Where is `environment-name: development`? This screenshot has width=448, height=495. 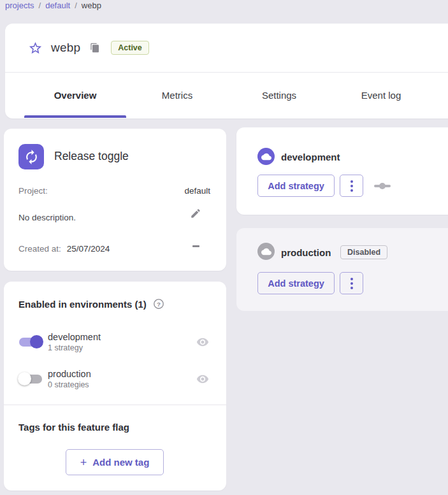 environment-name: development is located at coordinates (74, 337).